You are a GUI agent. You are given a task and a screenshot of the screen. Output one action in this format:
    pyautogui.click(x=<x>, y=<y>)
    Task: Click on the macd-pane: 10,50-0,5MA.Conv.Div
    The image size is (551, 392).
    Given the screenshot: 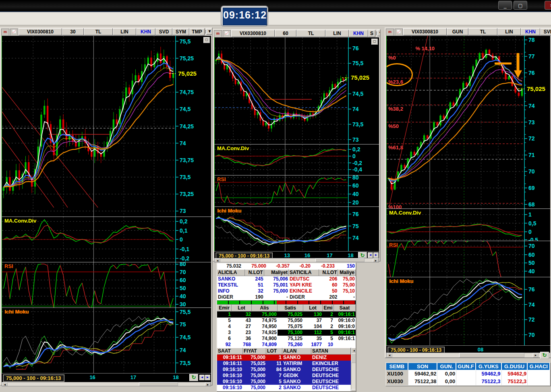 What is the action you would take?
    pyautogui.click(x=468, y=225)
    